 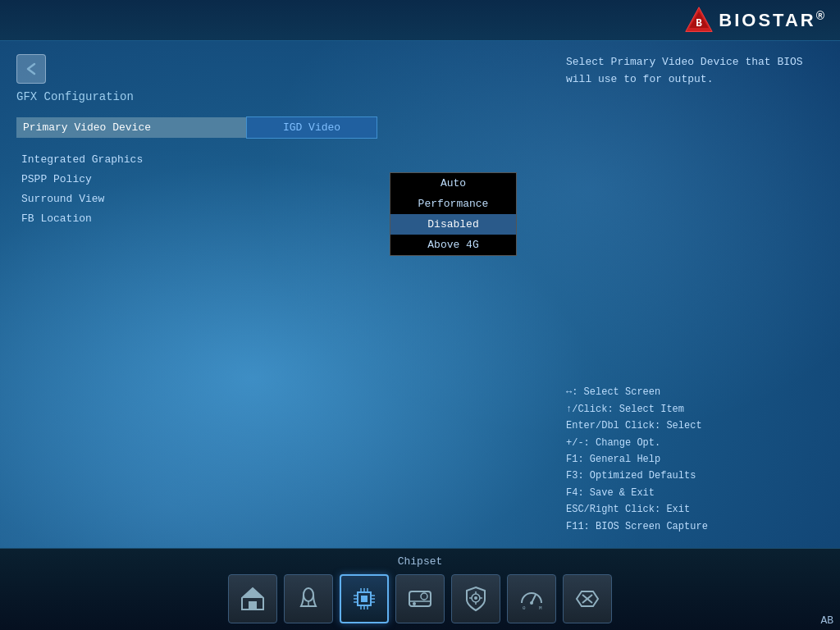 What do you see at coordinates (541, 609) in the screenshot?
I see `svg-text: M` at bounding box center [541, 609].